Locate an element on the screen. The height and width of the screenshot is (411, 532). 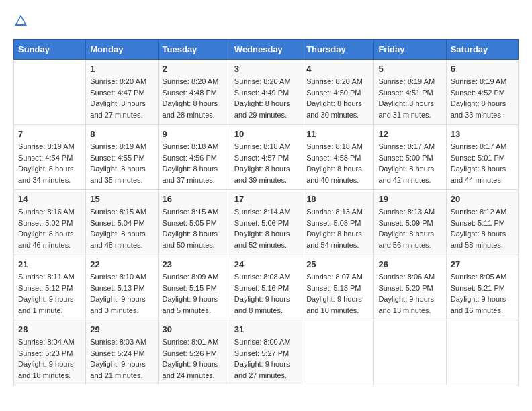
calendar-cell: 2Sunrise: 8:20 AMSunset: 4:48 PMDaylight… is located at coordinates (193, 93).